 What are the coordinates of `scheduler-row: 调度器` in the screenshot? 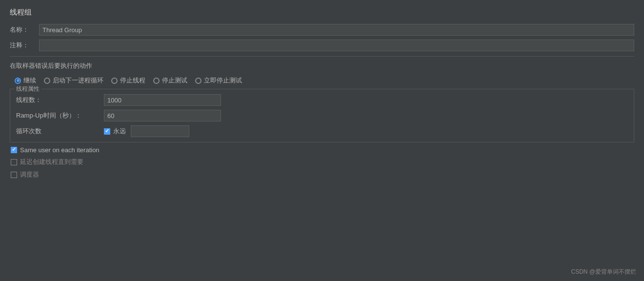 It's located at (322, 175).